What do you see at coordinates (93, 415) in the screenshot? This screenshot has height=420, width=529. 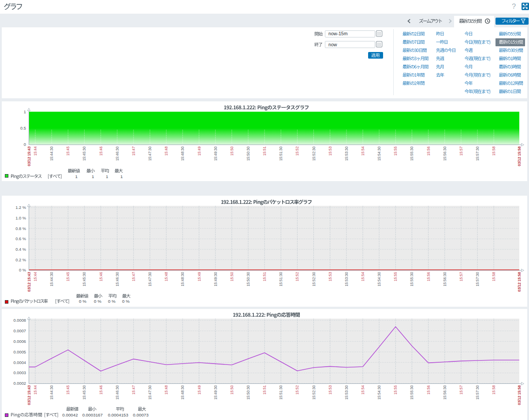 I see `svg-text: 0.0003167` at bounding box center [93, 415].